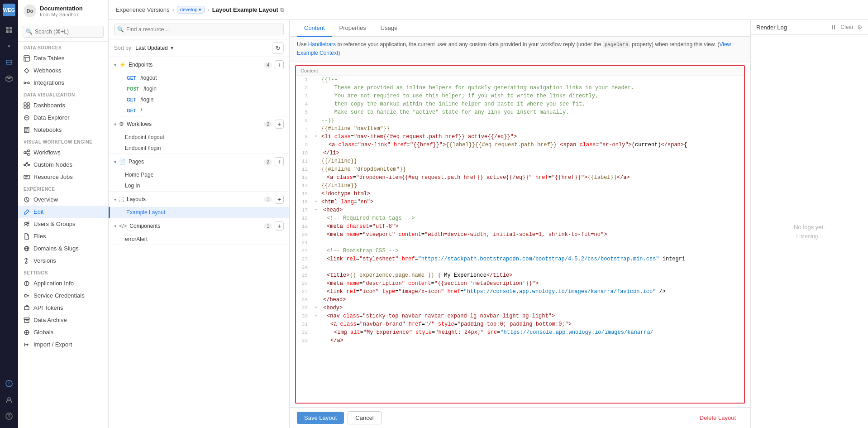 Image resolution: width=868 pixels, height=428 pixels. What do you see at coordinates (9, 416) in the screenshot?
I see `nav-icon-help: ?` at bounding box center [9, 416].